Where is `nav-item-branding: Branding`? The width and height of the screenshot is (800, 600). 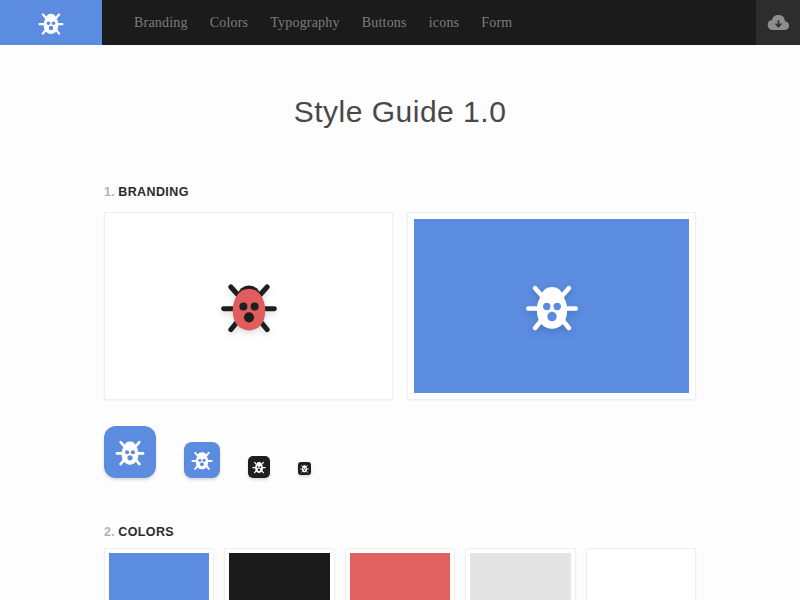 nav-item-branding: Branding is located at coordinates (161, 23).